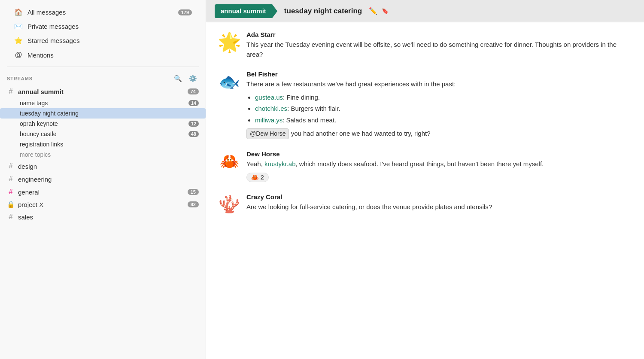 Image resolution: width=644 pixels, height=359 pixels. I want to click on restaurant-link-1: gustea.us, so click(269, 97).